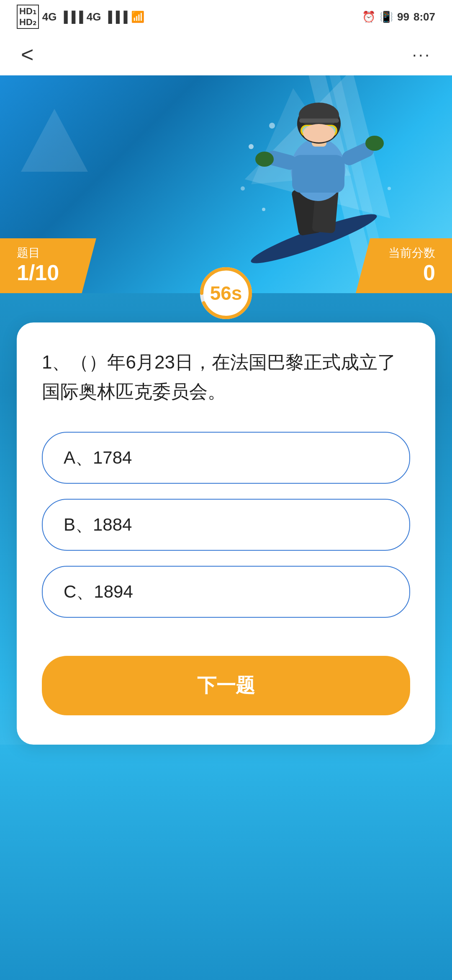  What do you see at coordinates (116, 17) in the screenshot?
I see `signal-bars-2: ▐▐▐` at bounding box center [116, 17].